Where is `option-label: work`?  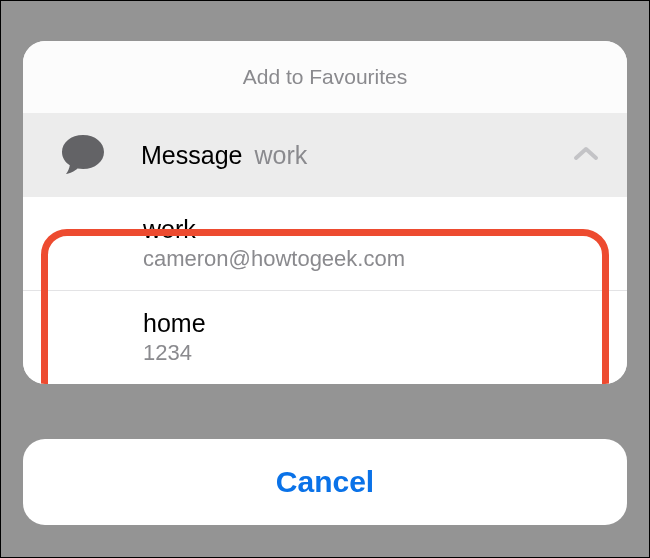
option-label: work is located at coordinates (385, 230).